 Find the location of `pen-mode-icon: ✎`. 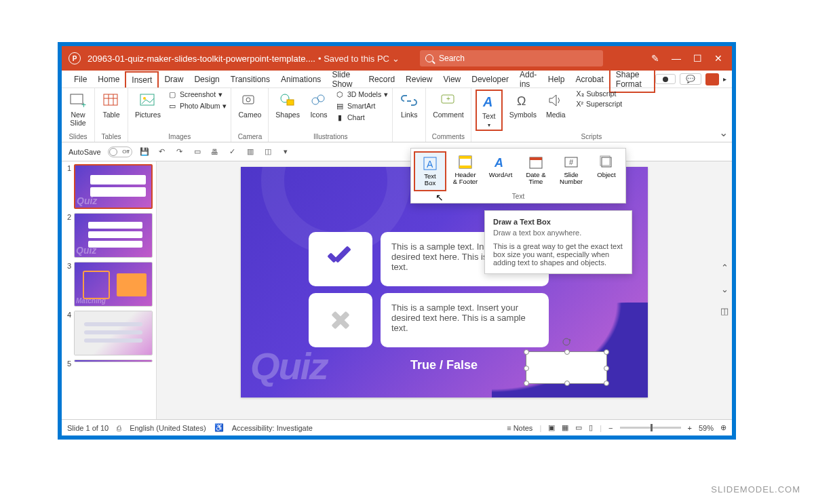

pen-mode-icon: ✎ is located at coordinates (655, 58).